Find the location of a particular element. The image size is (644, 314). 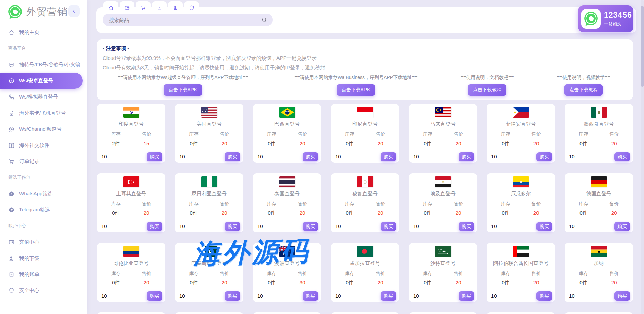

sidebar-collapse-button is located at coordinates (74, 11).